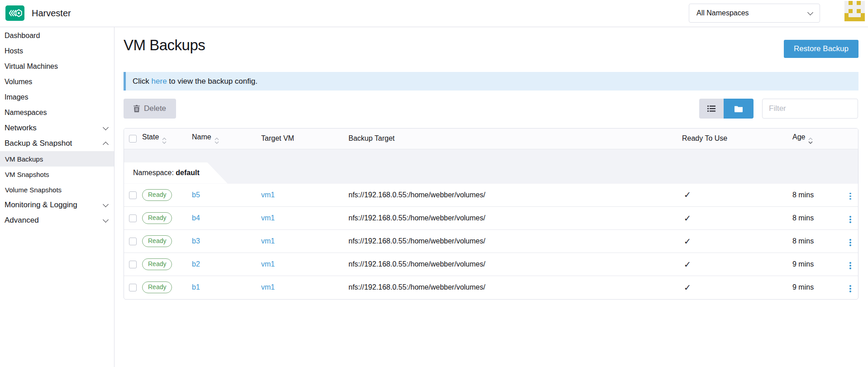 This screenshot has width=868, height=367. I want to click on grouped-view-button, so click(739, 109).